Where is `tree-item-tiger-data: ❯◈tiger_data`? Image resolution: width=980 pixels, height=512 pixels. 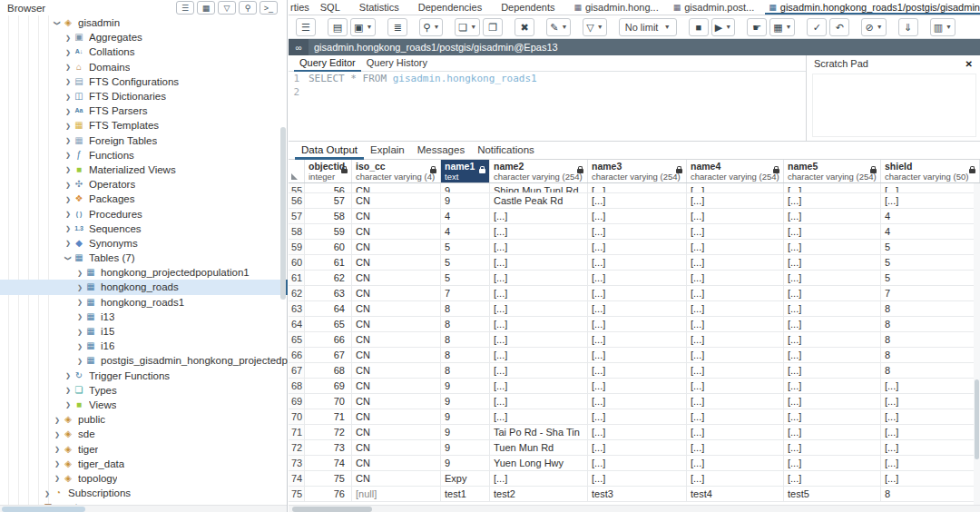
tree-item-tiger-data: ❯◈tiger_data is located at coordinates (143, 464).